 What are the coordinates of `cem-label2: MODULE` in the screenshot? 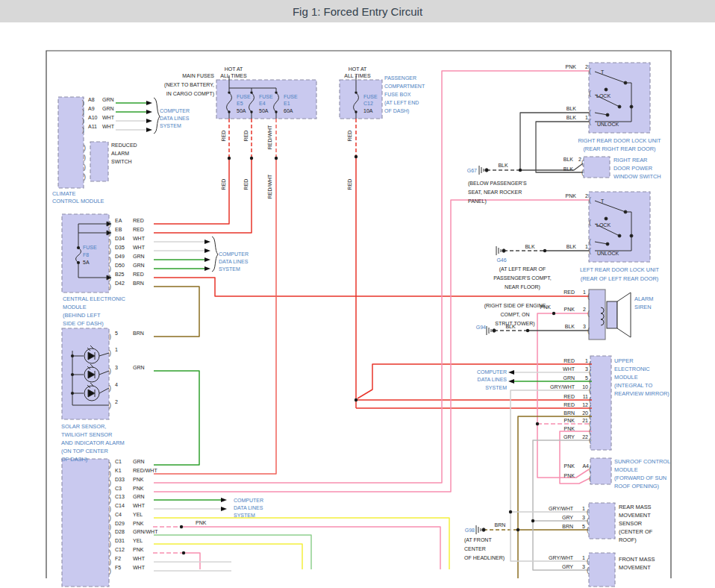 It's located at (75, 307).